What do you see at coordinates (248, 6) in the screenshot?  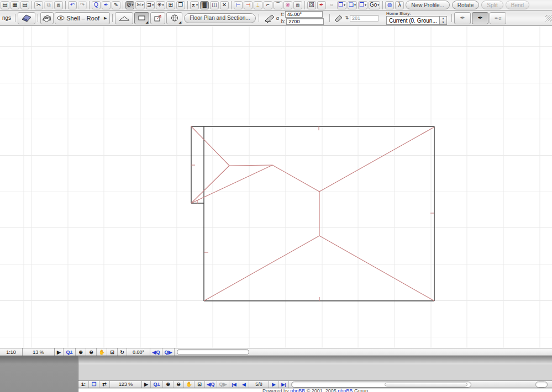 I see `snap-edge-icon: ⊣` at bounding box center [248, 6].